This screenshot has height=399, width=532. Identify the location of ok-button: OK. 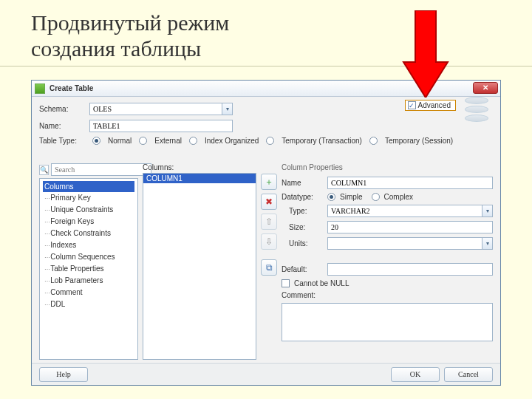
(415, 375).